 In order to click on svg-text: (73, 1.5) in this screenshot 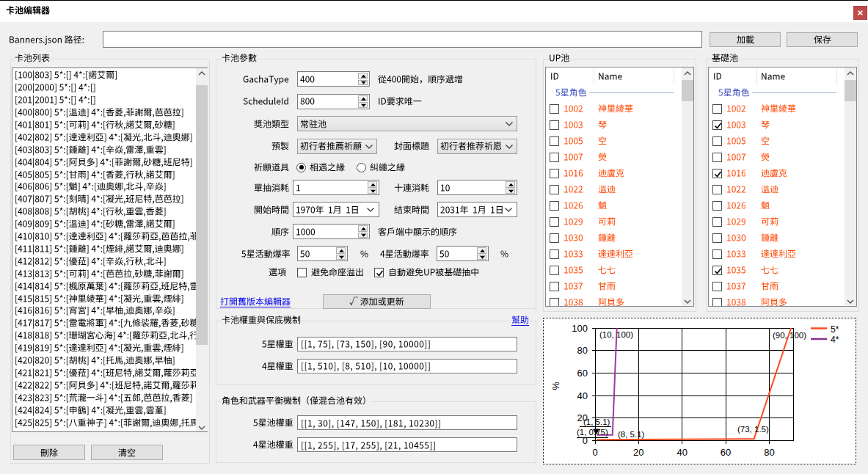, I will do `click(753, 429)`.